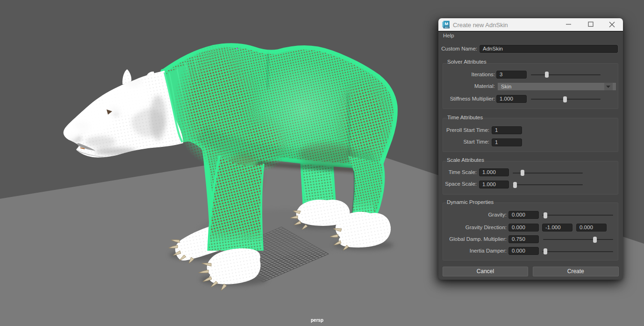  What do you see at coordinates (317, 320) in the screenshot?
I see `svg-text: persp` at bounding box center [317, 320].